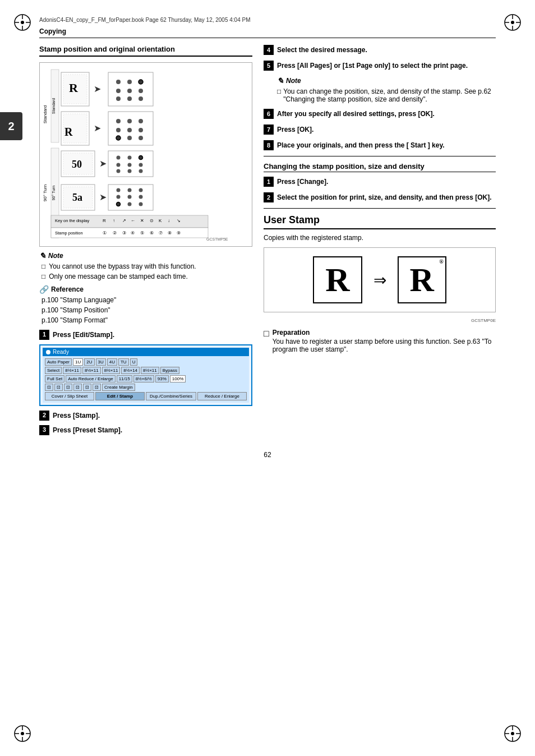 The image size is (535, 756). Describe the element at coordinates (55, 379) in the screenshot. I see `ui-cell-fullset: Full Set` at that location.